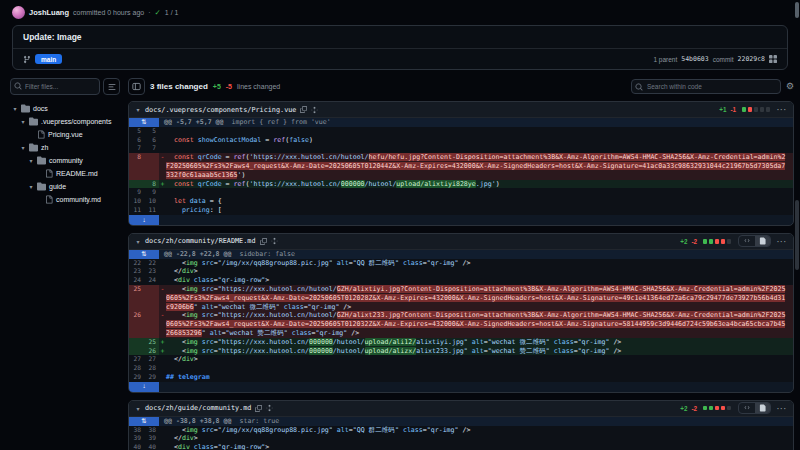 Image resolution: width=800 pixels, height=450 pixels. Describe the element at coordinates (136, 264) in the screenshot. I see `old-line-number: 22` at that location.